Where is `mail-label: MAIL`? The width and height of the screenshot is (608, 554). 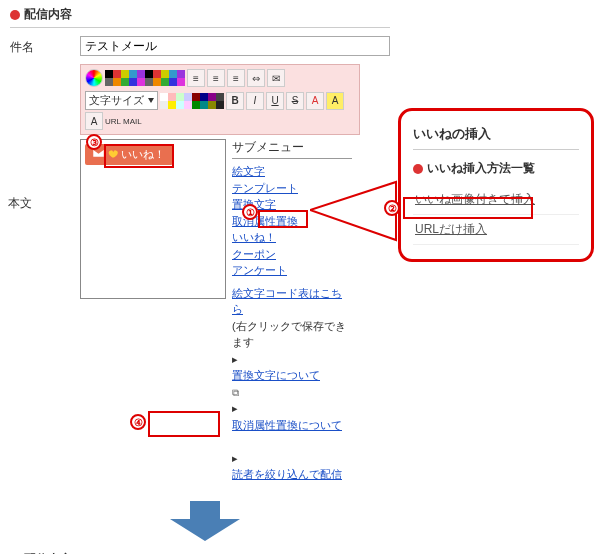
mail-label: MAIL is located at coordinates (132, 122).